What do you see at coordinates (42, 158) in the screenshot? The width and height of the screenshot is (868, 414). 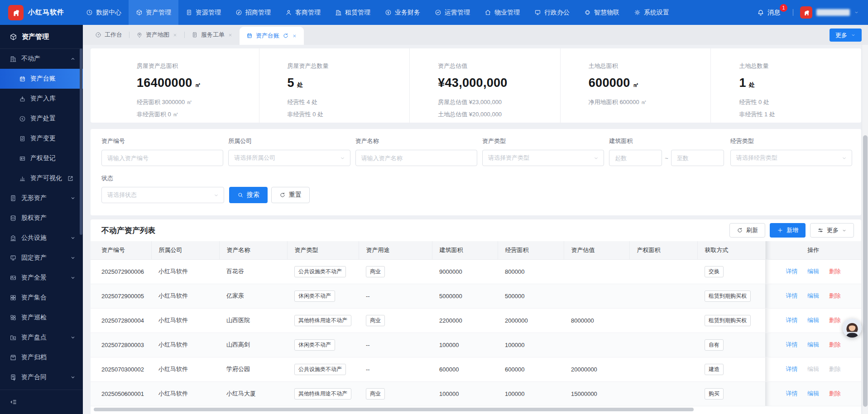 I see `sidebar-item-property-registration: 产权登记` at bounding box center [42, 158].